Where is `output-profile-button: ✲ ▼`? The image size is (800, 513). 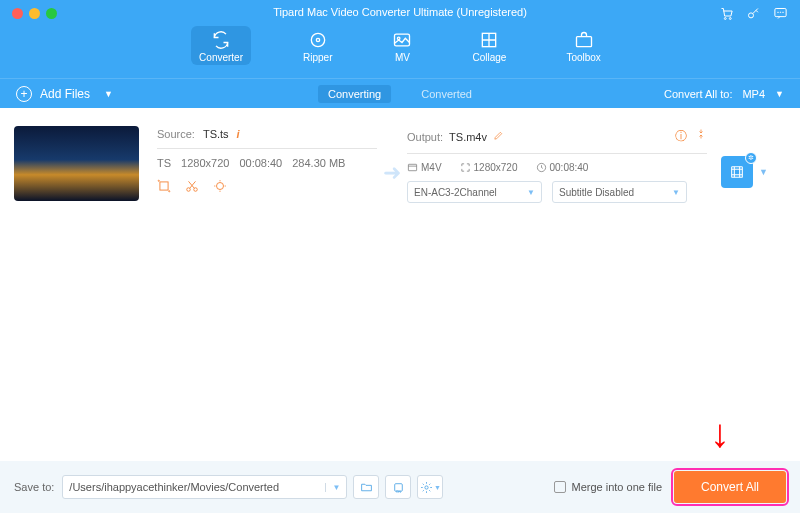
output-profile-button: ✲ ▼ is located at coordinates (744, 172).